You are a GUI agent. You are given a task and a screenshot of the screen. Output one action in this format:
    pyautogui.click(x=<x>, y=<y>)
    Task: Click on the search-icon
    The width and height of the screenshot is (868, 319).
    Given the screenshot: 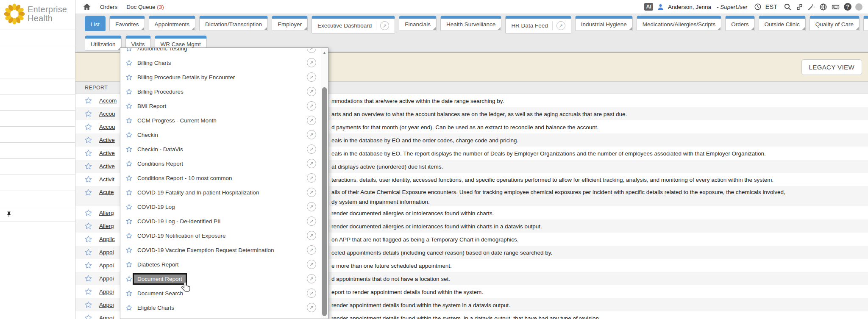 What is the action you would take?
    pyautogui.click(x=787, y=7)
    